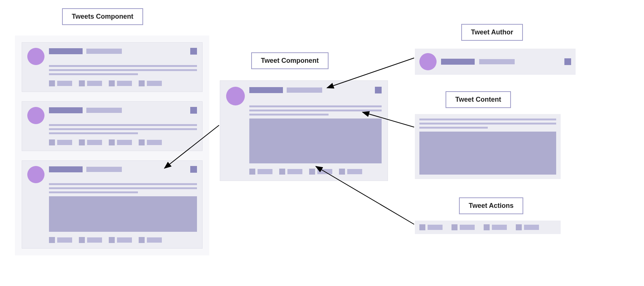 This screenshot has width=644, height=286. I want to click on tweet-actions-component, so click(488, 227).